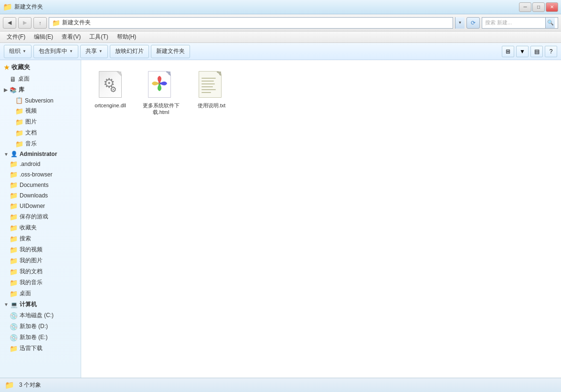  Describe the element at coordinates (522, 52) in the screenshot. I see `view-dropdown-button: ▼` at that location.